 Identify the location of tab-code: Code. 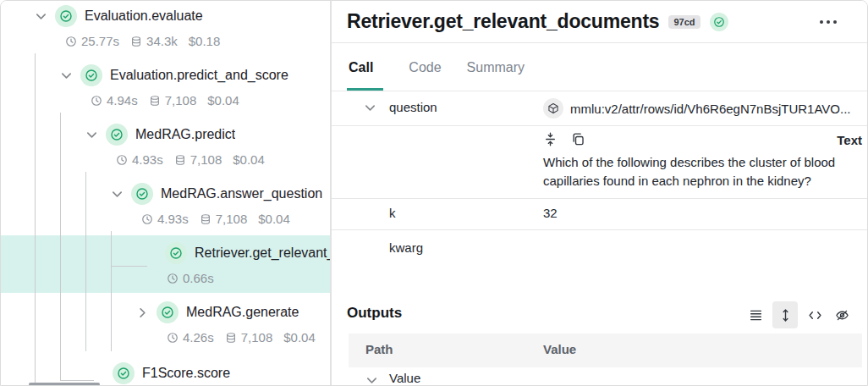
(425, 67).